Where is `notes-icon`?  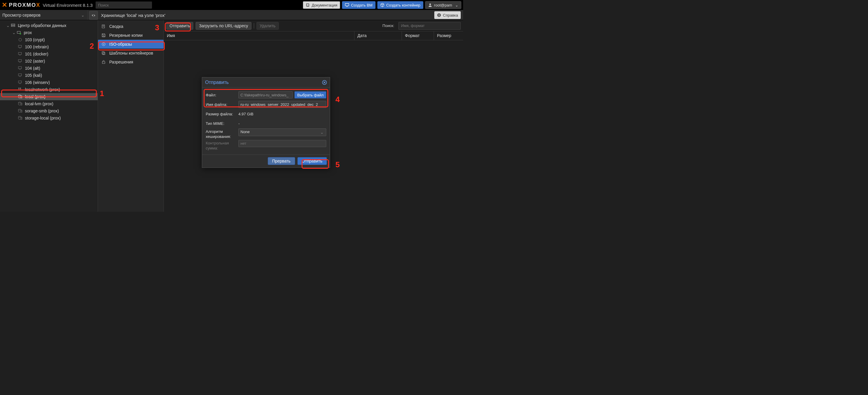 notes-icon is located at coordinates (104, 26).